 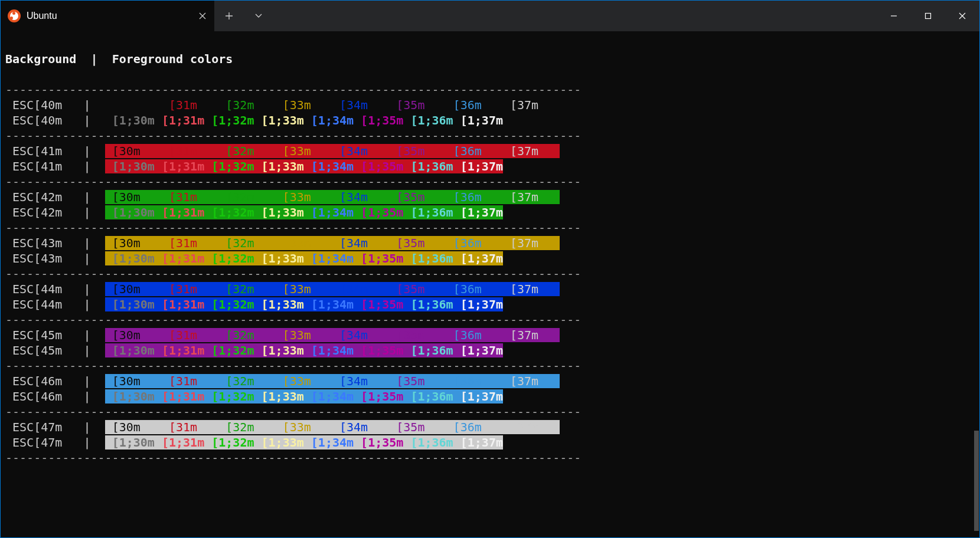 I want to click on tab-dropdown-button, so click(x=259, y=16).